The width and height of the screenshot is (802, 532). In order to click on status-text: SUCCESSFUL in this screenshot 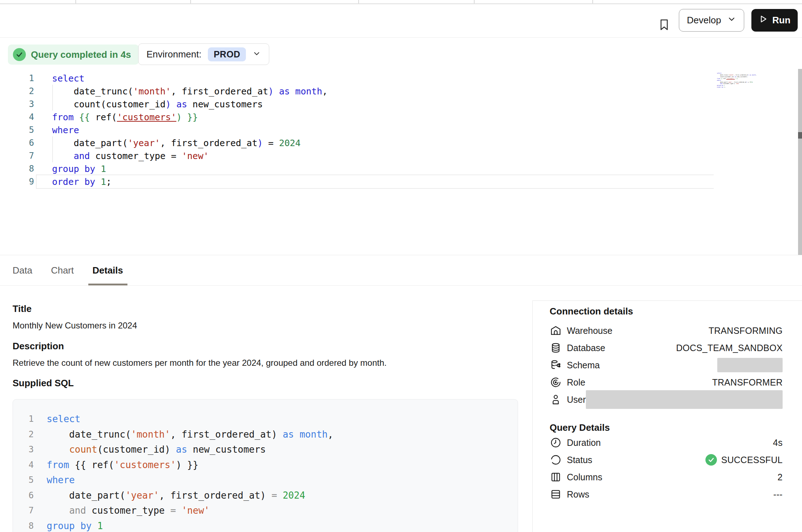, I will do `click(752, 460)`.